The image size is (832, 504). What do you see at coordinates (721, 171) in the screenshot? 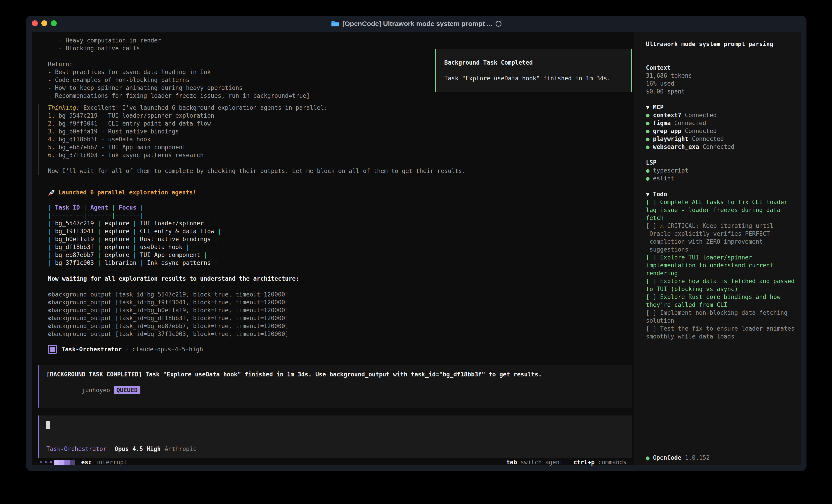
I see `lsp-item: ● typescript` at bounding box center [721, 171].